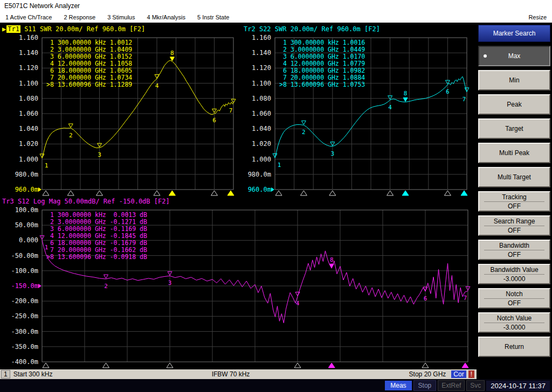  What do you see at coordinates (166, 17) in the screenshot?
I see `menu-mkr-analysis: 4 Mkr/Analysis` at bounding box center [166, 17].